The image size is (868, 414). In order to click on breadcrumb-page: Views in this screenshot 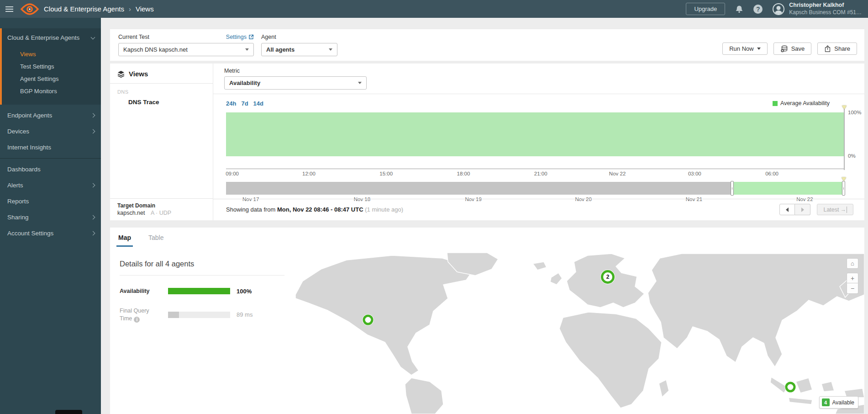, I will do `click(145, 9)`.